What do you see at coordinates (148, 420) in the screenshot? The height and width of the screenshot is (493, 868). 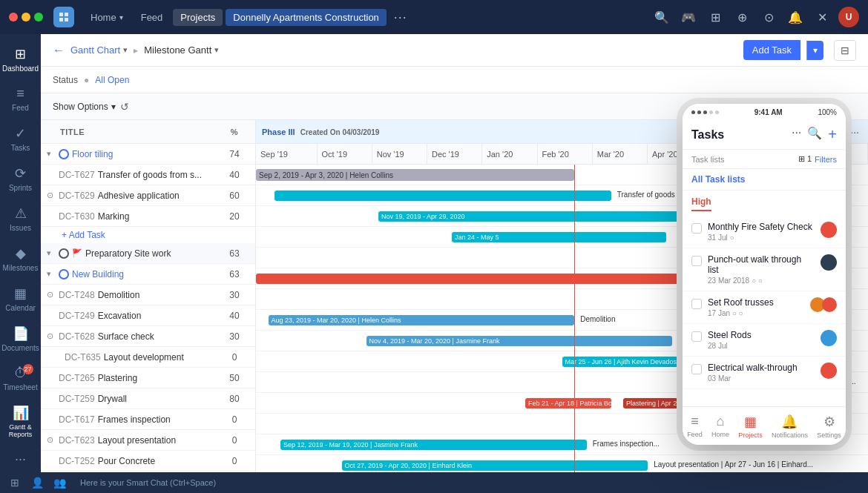 I see `task-row-dc-t617: DC-T617 Frames inspection 0` at bounding box center [148, 420].